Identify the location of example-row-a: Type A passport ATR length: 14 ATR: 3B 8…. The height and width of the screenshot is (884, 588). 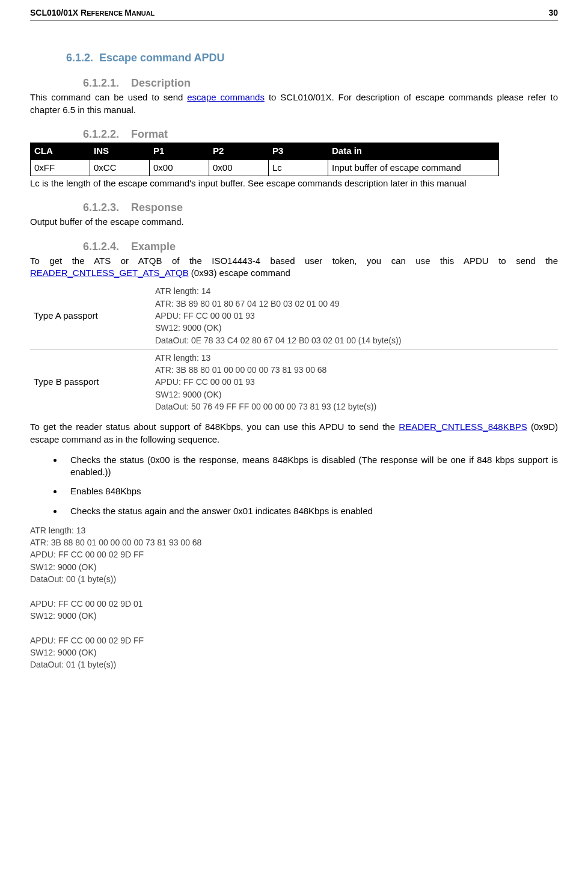
(294, 316).